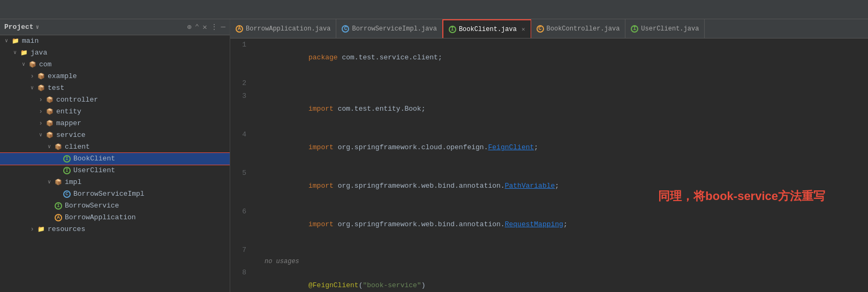 The height and width of the screenshot is (292, 868). What do you see at coordinates (73, 182) in the screenshot?
I see `item-label-impl: impl` at bounding box center [73, 182].